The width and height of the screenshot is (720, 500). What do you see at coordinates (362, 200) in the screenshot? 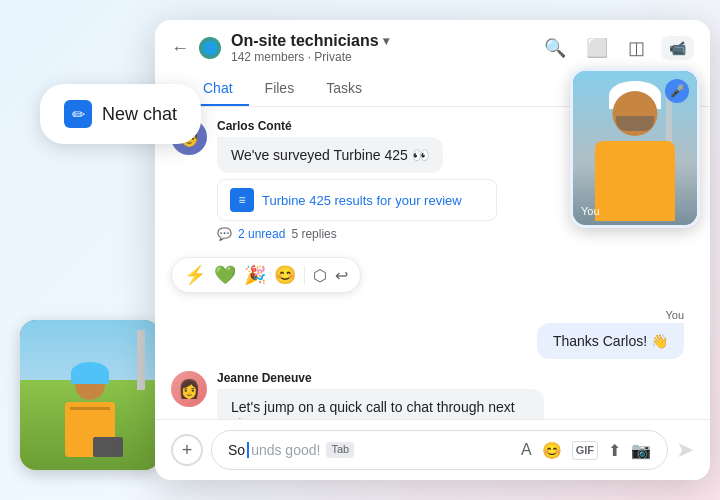
I see `doc-title: Turbine 425 results for your review` at bounding box center [362, 200].